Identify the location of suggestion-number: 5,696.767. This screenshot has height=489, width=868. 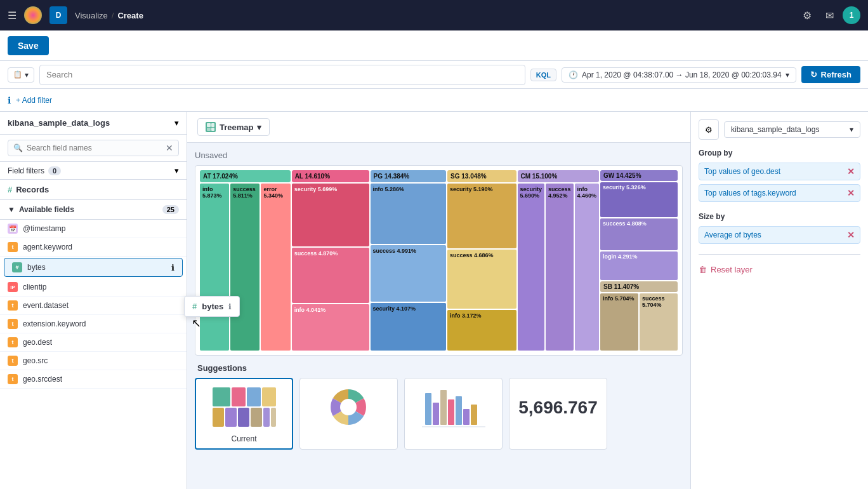
(558, 414).